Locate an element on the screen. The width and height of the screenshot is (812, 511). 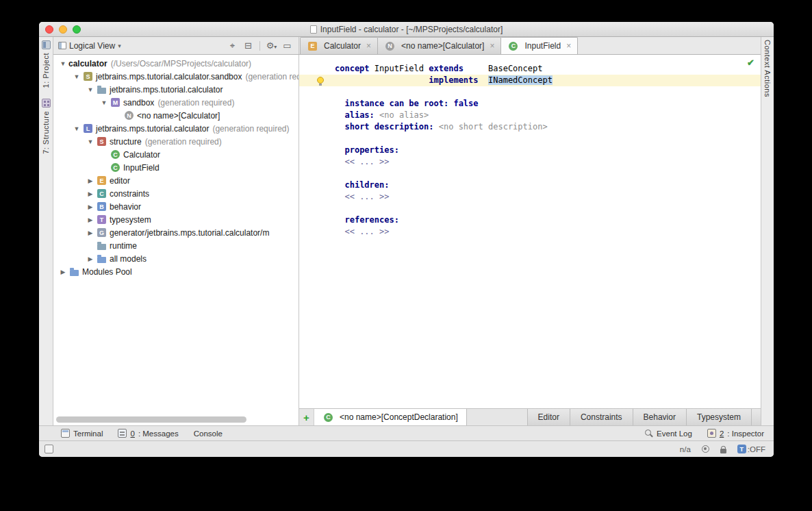
aspect-tab-typesystem: Typesystem is located at coordinates (719, 417).